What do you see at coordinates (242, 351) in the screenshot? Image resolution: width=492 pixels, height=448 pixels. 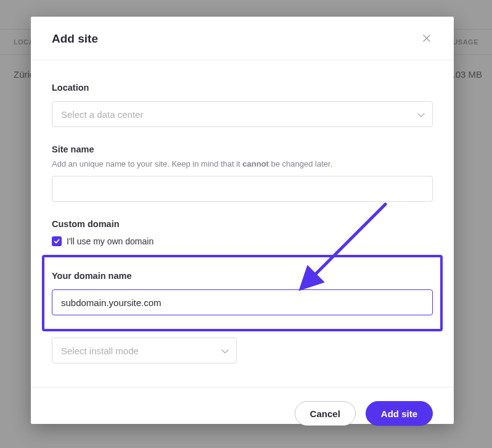 I see `install-mode-group: Select install mode` at bounding box center [242, 351].